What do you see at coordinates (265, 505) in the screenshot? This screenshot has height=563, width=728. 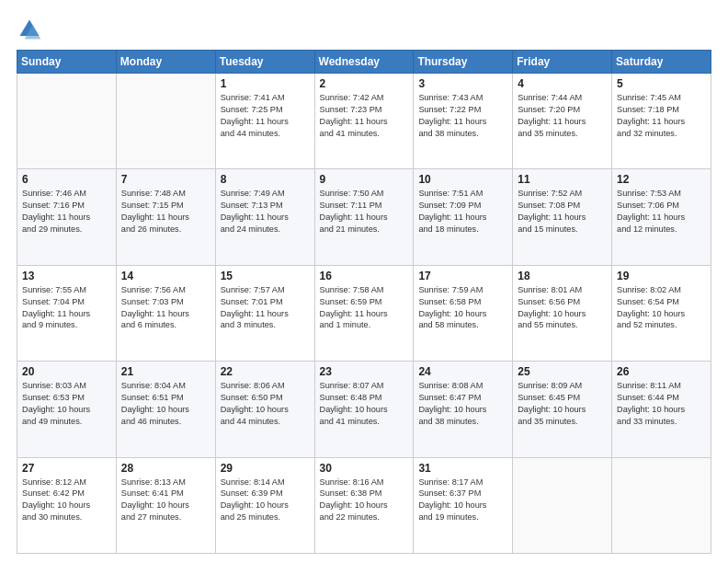 I see `calendar-cell: 29Sunrise: 8:14 AM Sunset: 6:39 PM Dayli…` at bounding box center [265, 505].